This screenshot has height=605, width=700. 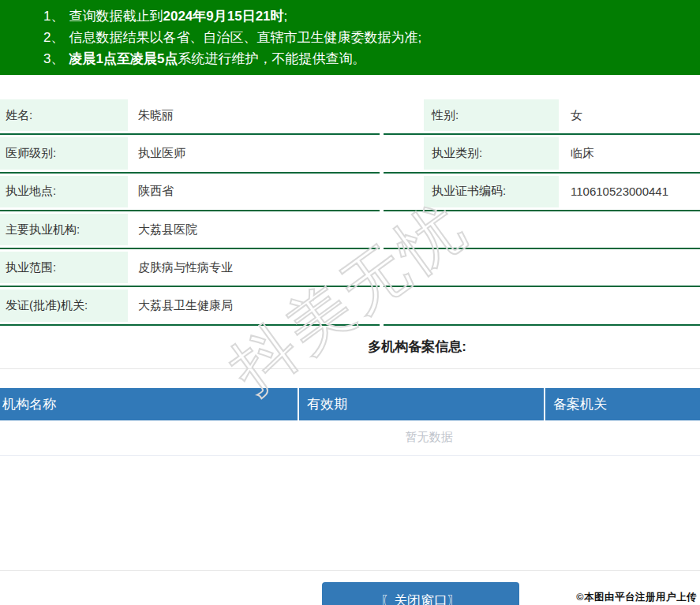 What do you see at coordinates (28, 153) in the screenshot?
I see `field-label-text: 医师级别:` at bounding box center [28, 153].